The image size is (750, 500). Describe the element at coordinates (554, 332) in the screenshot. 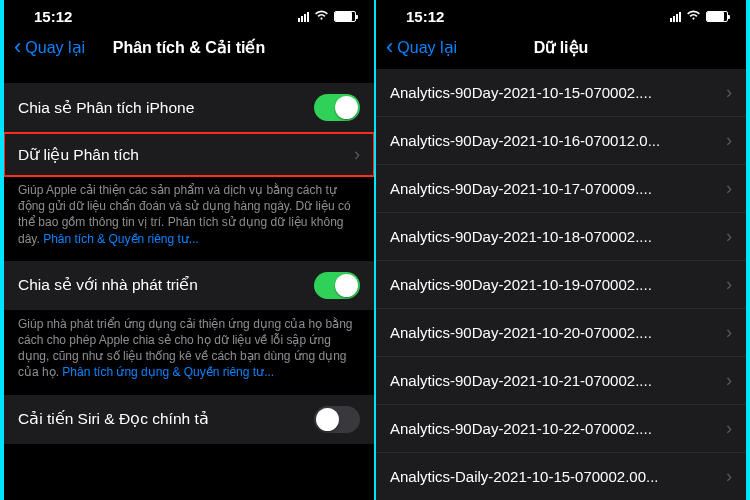

I see `file-name: Analytics-90Day-2021-10-20-070002....` at that location.